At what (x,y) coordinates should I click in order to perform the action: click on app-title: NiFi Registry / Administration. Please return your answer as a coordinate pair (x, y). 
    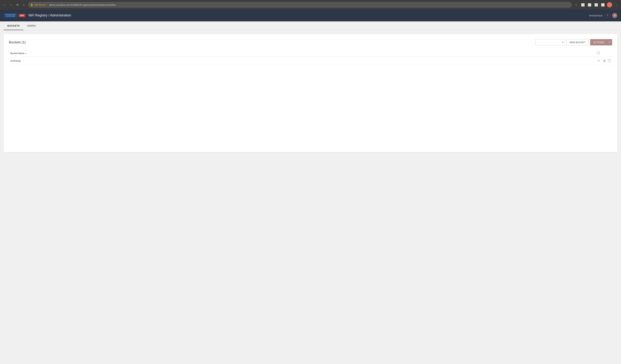
    Looking at the image, I should click on (50, 15).